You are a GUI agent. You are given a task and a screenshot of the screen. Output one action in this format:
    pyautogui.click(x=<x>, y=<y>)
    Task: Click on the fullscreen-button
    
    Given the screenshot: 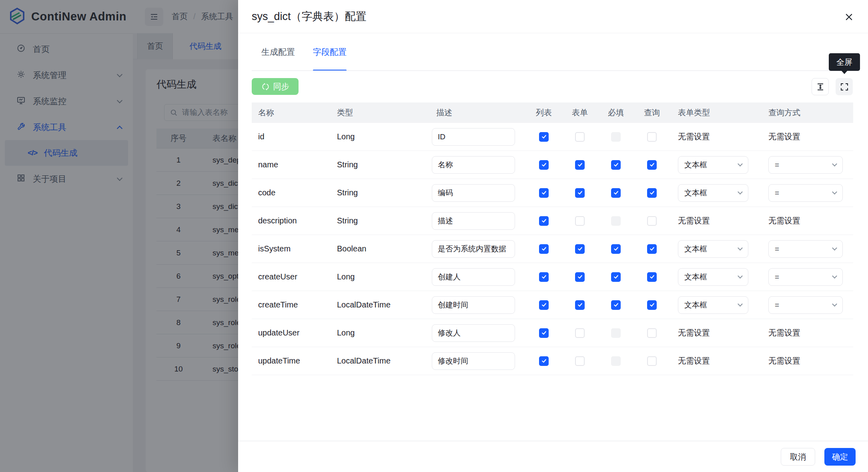 What is the action you would take?
    pyautogui.click(x=844, y=86)
    